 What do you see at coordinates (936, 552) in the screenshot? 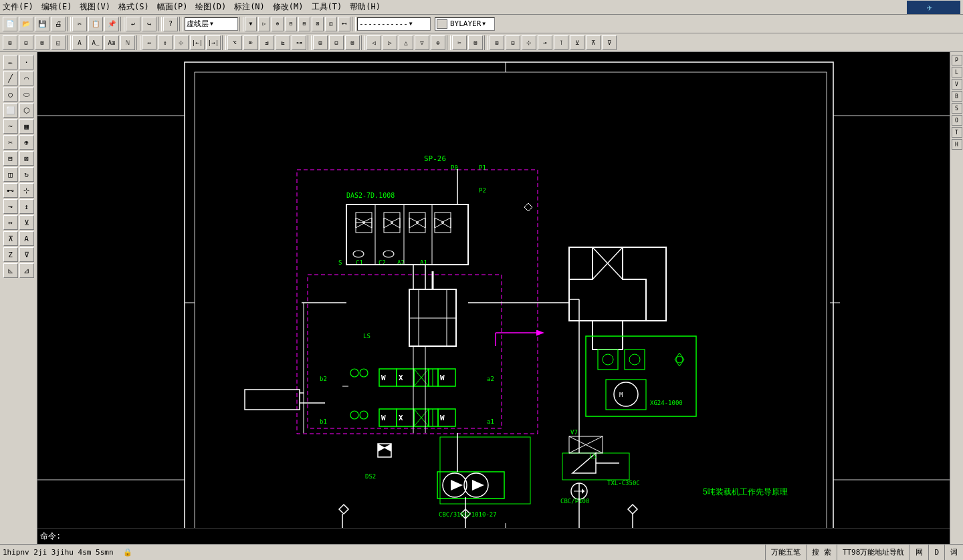
I see `d-section: D` at bounding box center [936, 552].